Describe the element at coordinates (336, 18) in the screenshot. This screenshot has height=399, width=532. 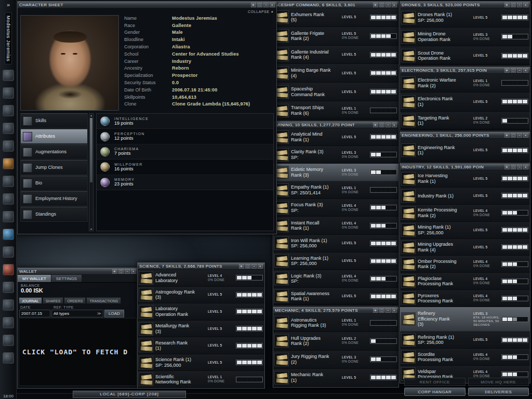
I see `skill-row-exhumers-rank: Exhumers Rank(5)LEVEL 5` at that location.